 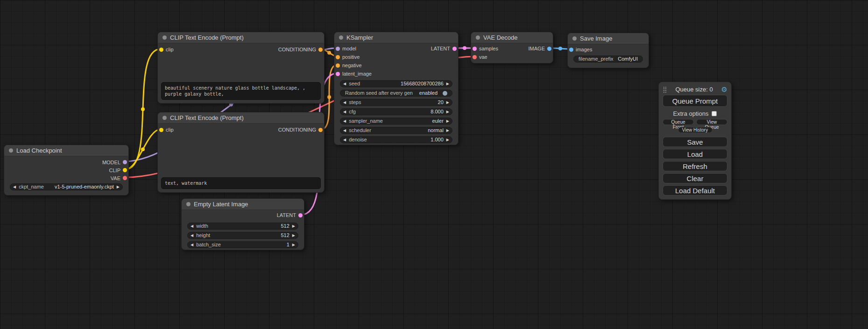 What do you see at coordinates (695, 101) in the screenshot?
I see `queue-prompt-button: Queue Prompt` at bounding box center [695, 101].